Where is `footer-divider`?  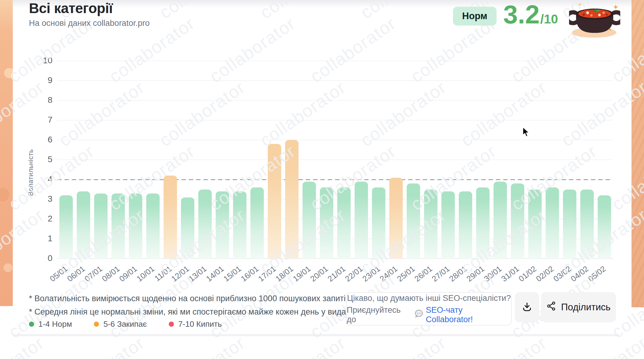
footer-divider is located at coordinates (317, 335).